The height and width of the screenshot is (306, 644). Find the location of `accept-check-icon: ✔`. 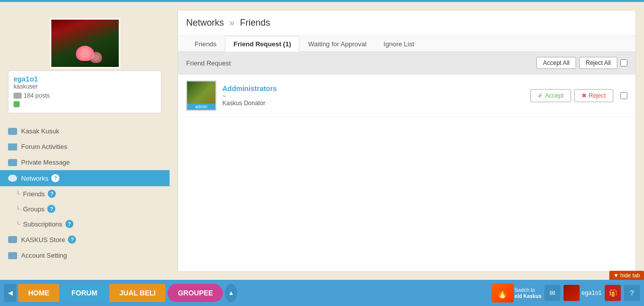

accept-check-icon: ✔ is located at coordinates (540, 96).